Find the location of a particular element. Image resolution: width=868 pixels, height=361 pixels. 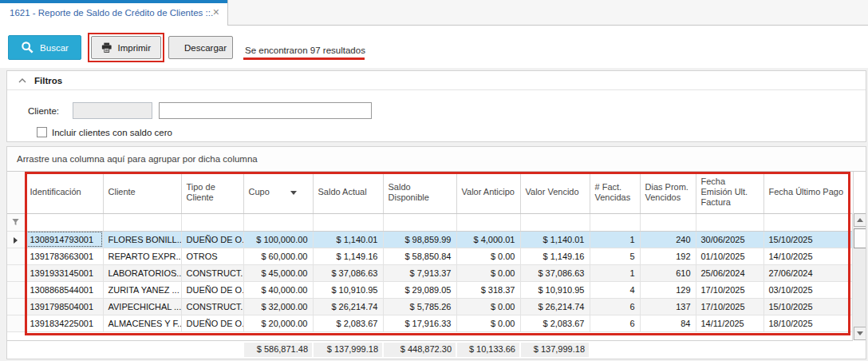

cell-cliente: FLORES BONILL... is located at coordinates (142, 240).